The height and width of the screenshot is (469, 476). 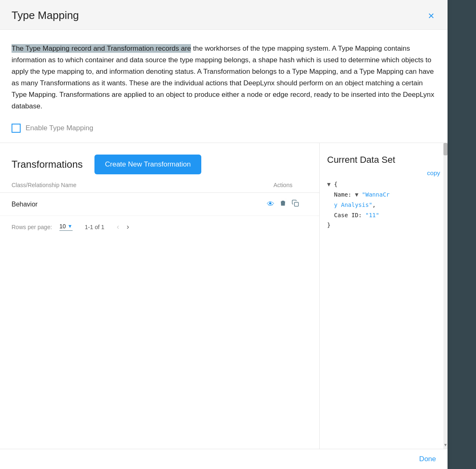 What do you see at coordinates (118, 227) in the screenshot?
I see `prev-page-button: ‹` at bounding box center [118, 227].